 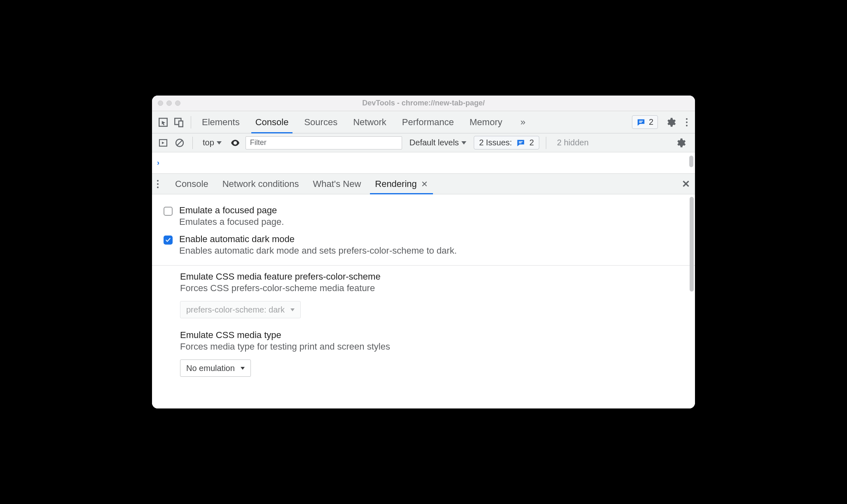 I want to click on drawer-tab-console: Console, so click(x=192, y=184).